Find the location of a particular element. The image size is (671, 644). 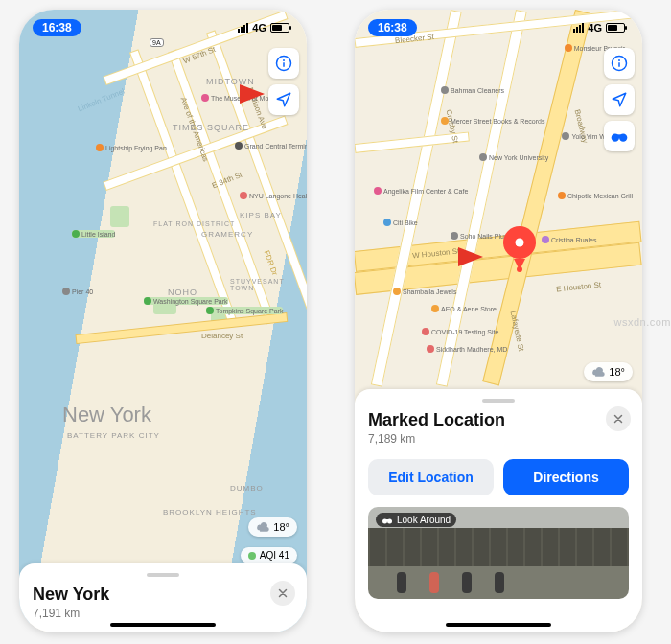

poi-hospital: NYU Langone Health is located at coordinates (273, 196).